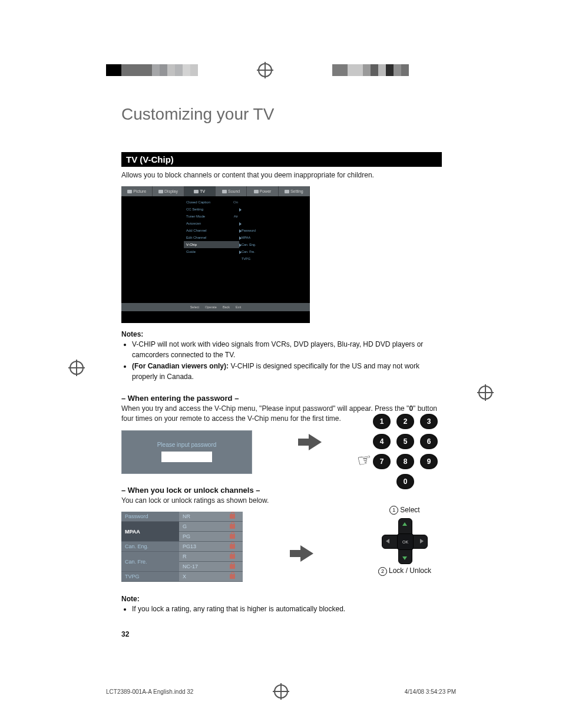 Image resolution: width=562 pixels, height=728 pixels. Describe the element at coordinates (282, 610) in the screenshot. I see `note2-list: If you lock a rating, any rating that is…` at that location.